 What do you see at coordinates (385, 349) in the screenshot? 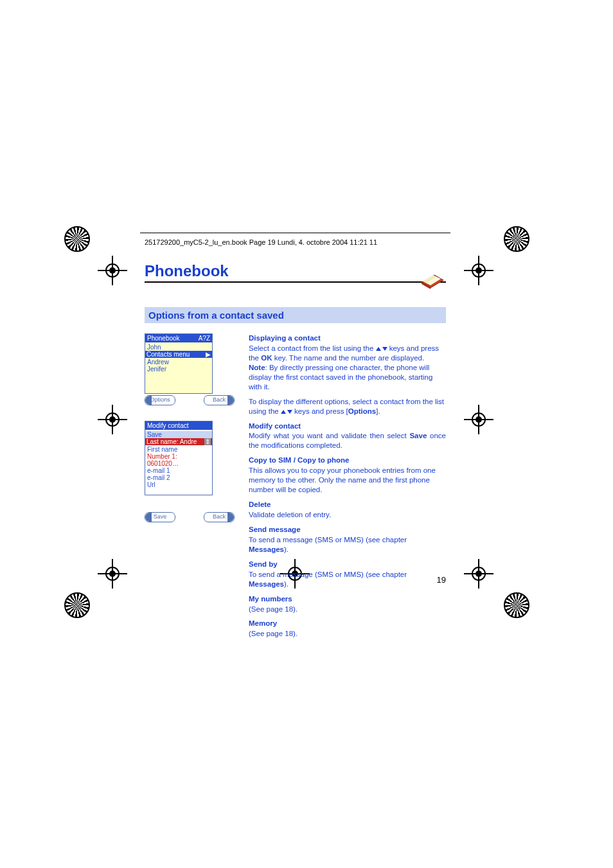
I see `down-arrow-icon` at bounding box center [385, 349].